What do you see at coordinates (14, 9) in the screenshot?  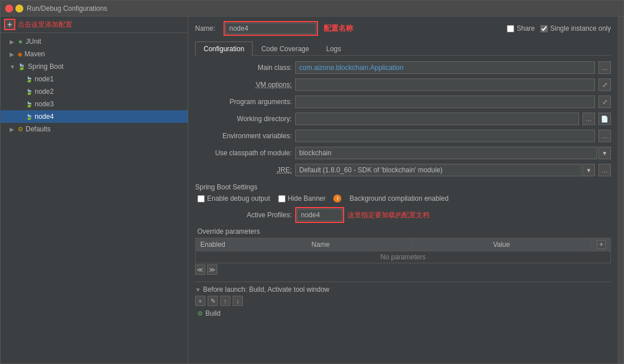 I see `window-controls` at bounding box center [14, 9].